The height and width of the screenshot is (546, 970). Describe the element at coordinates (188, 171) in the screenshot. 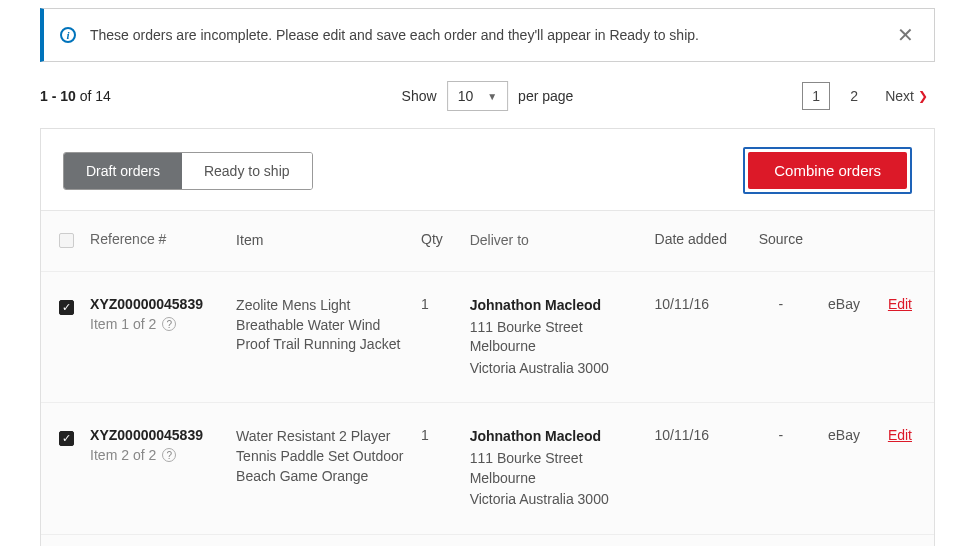

I see `order-tabs: Draft orders Ready to ship` at that location.